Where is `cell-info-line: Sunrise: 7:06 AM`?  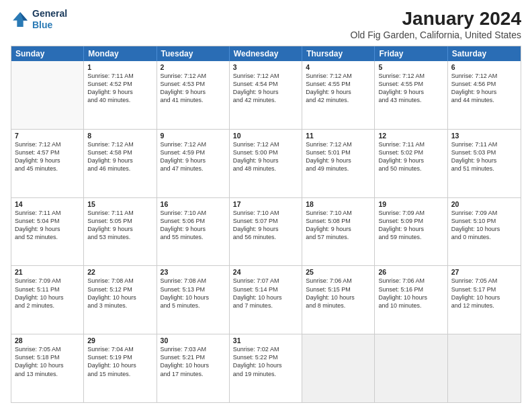
cell-info-line: Sunrise: 7:06 AM is located at coordinates (339, 281).